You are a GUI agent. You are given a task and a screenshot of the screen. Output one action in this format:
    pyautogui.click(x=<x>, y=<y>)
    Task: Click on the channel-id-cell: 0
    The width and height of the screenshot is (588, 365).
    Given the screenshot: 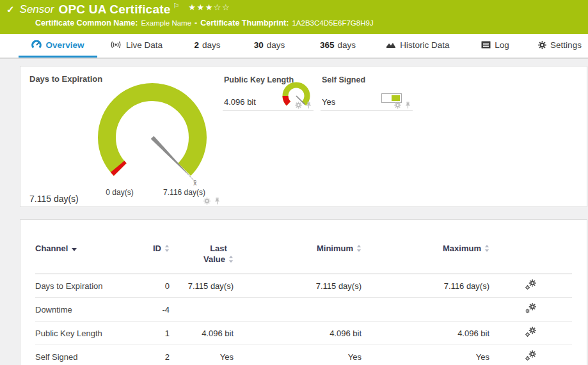 What is the action you would take?
    pyautogui.click(x=150, y=286)
    